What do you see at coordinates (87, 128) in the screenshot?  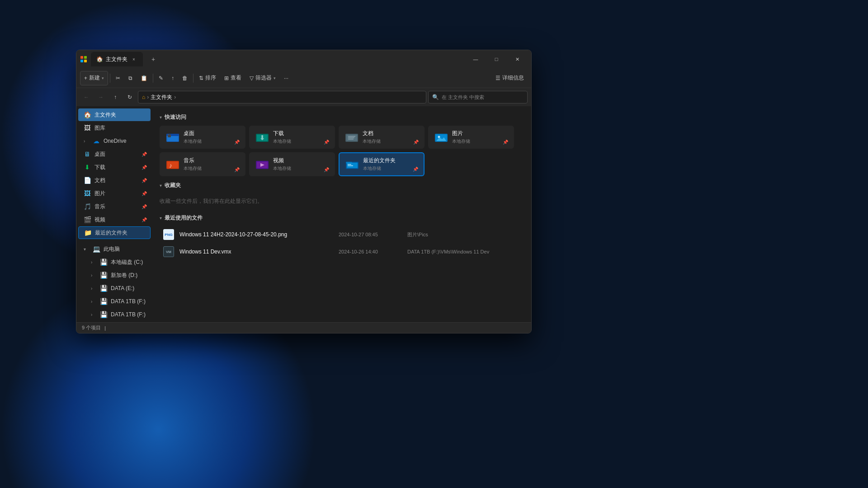 I see `gallery-icon: 🖼` at bounding box center [87, 128].